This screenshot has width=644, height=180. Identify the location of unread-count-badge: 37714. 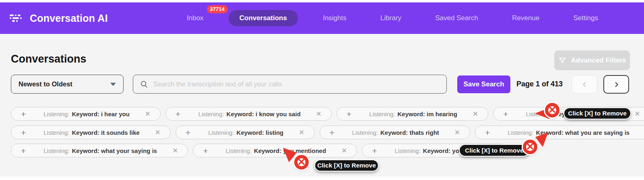
(217, 9).